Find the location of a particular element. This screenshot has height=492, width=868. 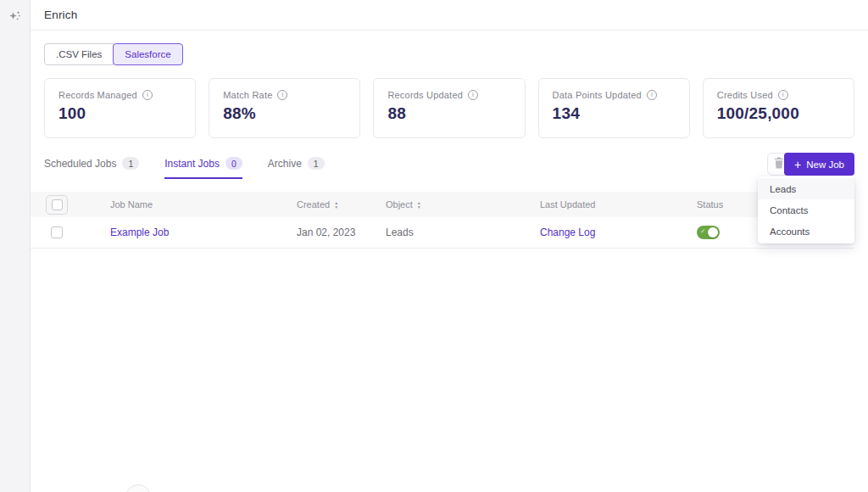

stat-label: Records Managed is located at coordinates (98, 95).